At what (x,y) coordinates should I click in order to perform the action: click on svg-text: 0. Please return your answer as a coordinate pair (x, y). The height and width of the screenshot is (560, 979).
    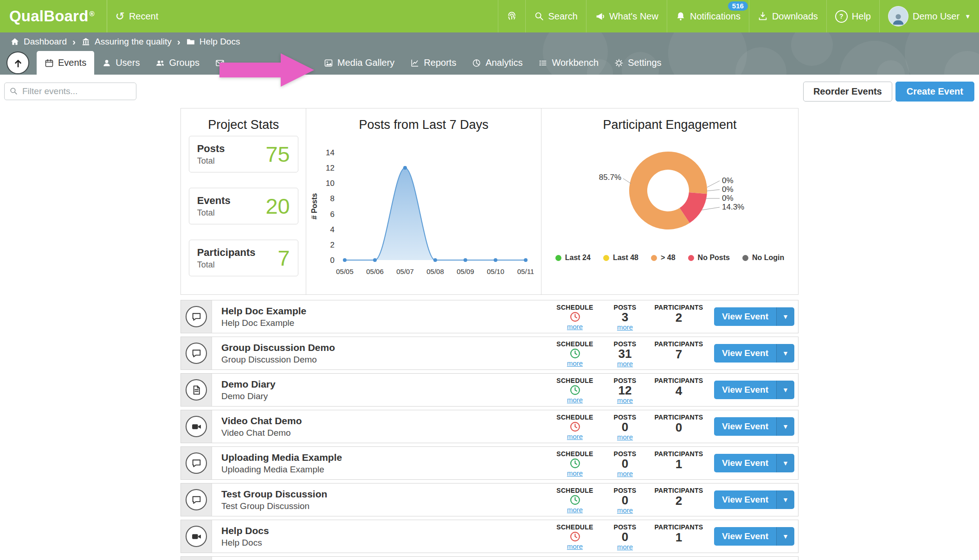
    Looking at the image, I should click on (332, 261).